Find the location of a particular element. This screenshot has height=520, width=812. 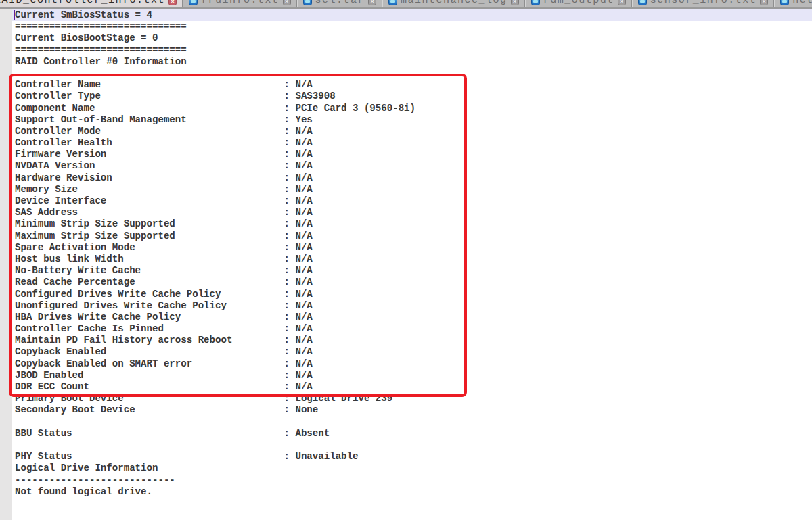

editor-line: No-Battery Write Cache : N/A is located at coordinates (412, 270).